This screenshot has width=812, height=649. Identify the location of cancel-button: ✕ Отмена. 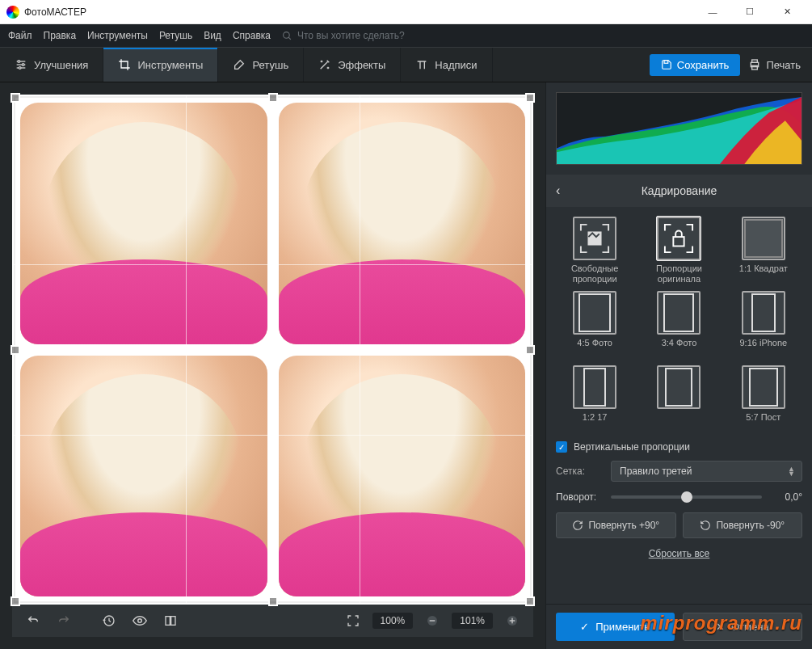
(743, 627).